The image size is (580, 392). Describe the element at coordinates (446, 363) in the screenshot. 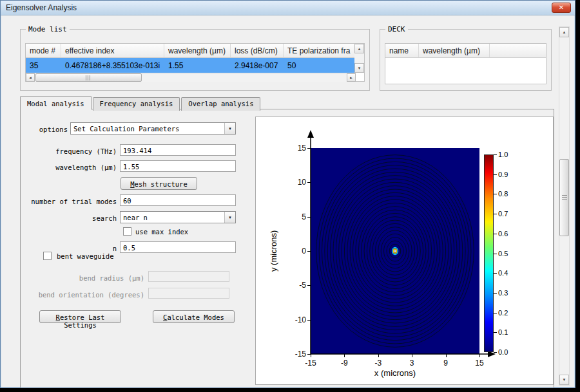

I see `x-axis-tick-label: 9` at that location.